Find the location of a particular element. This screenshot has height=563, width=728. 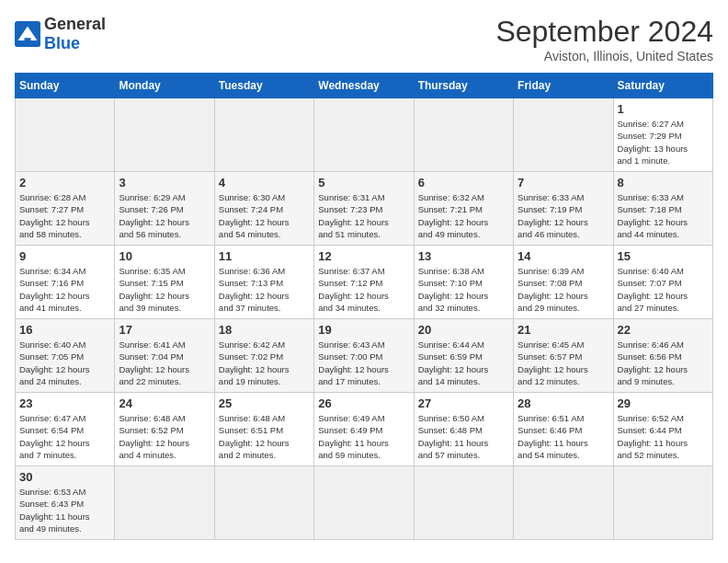

calendar-row: 16Sunrise: 6:40 AMSunset: 7:05 PMDayligh… is located at coordinates (364, 356).